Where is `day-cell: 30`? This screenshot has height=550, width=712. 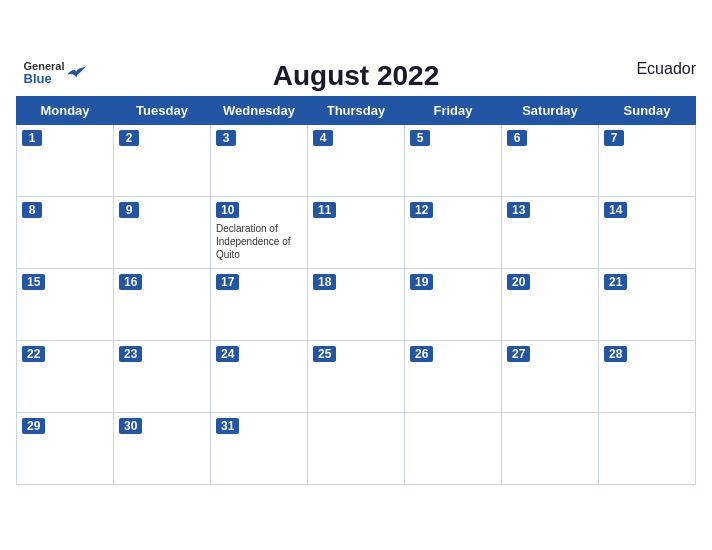
day-cell: 30 is located at coordinates (162, 448).